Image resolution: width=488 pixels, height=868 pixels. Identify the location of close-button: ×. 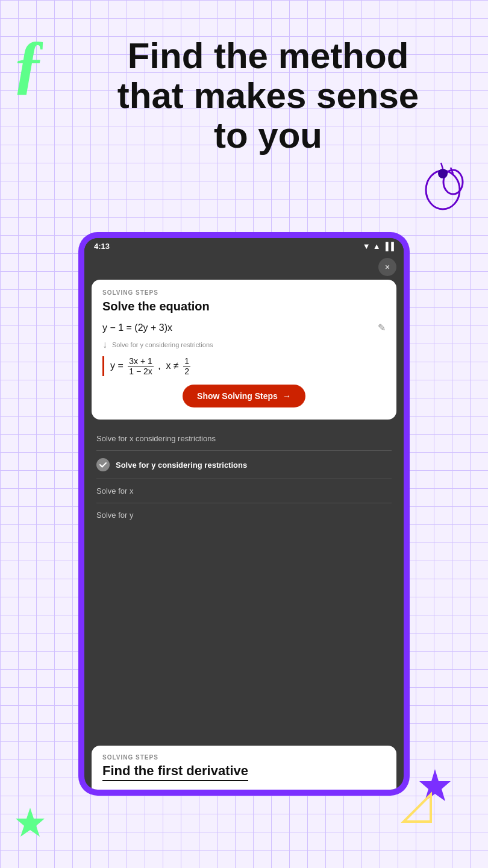
(387, 267).